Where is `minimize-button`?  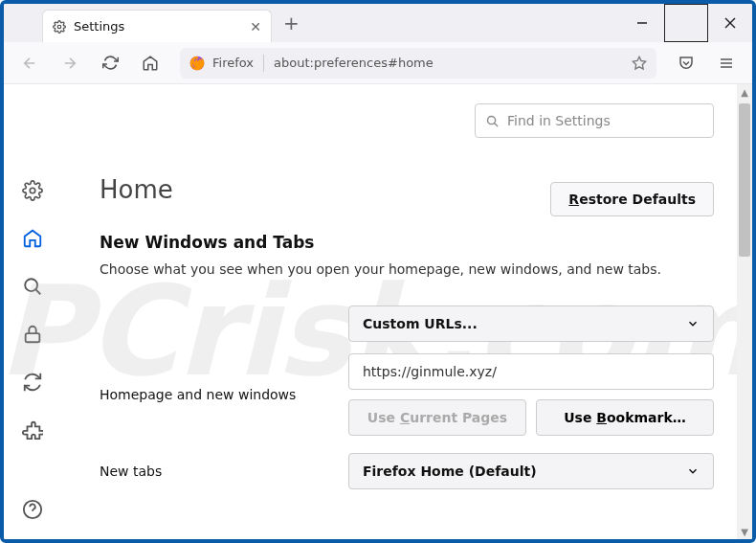
minimize-button is located at coordinates (642, 23).